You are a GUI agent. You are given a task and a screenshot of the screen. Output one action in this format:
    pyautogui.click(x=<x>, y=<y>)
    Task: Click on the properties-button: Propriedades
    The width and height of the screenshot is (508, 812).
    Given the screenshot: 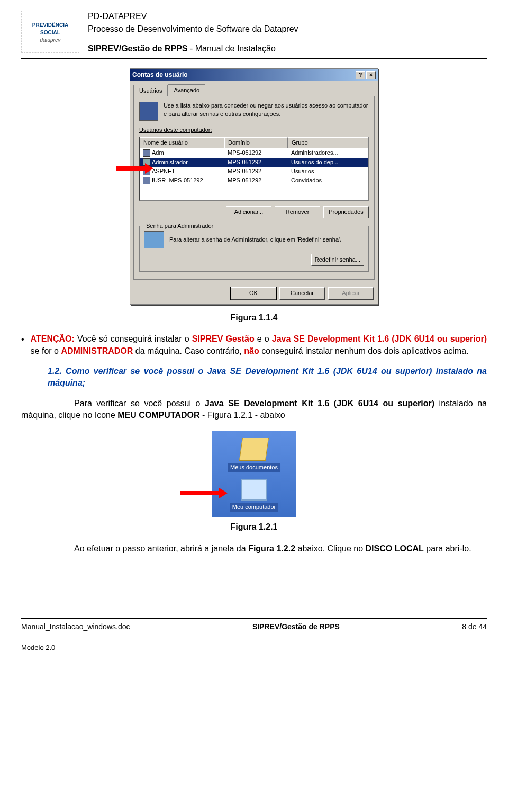 What is the action you would take?
    pyautogui.click(x=346, y=212)
    